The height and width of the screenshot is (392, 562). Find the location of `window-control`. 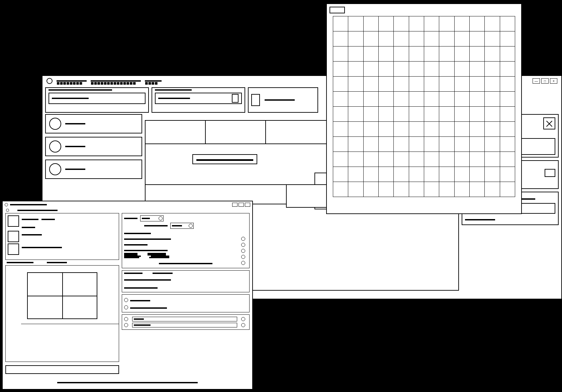

window-control is located at coordinates (241, 205).